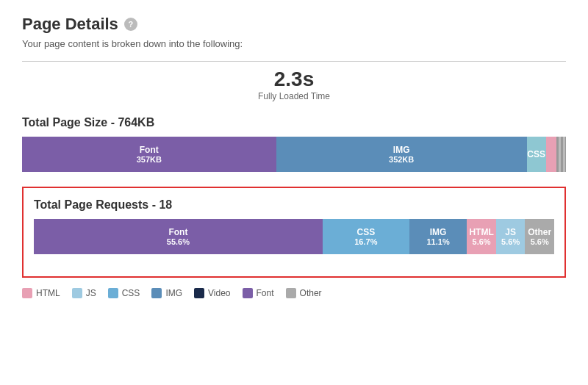 The height and width of the screenshot is (385, 588). I want to click on legend-item-img: IMG, so click(167, 293).